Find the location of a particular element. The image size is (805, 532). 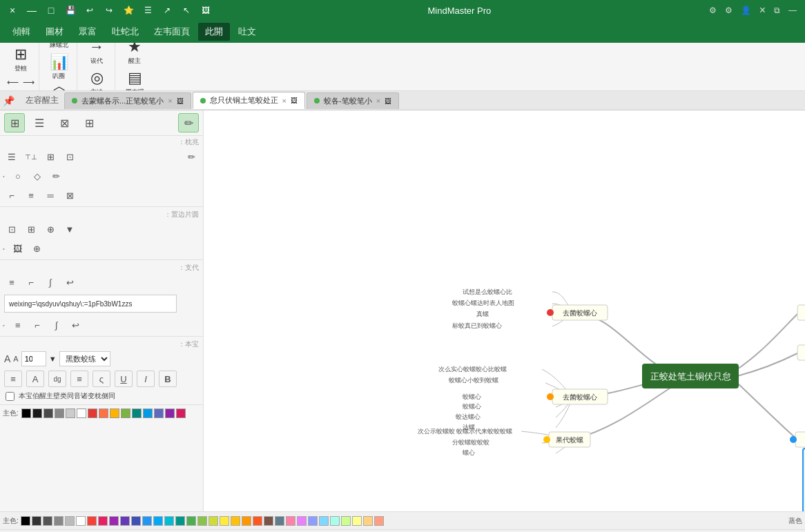

toolbar-btn-chart: 📊 叭圈 is located at coordinates (59, 66).